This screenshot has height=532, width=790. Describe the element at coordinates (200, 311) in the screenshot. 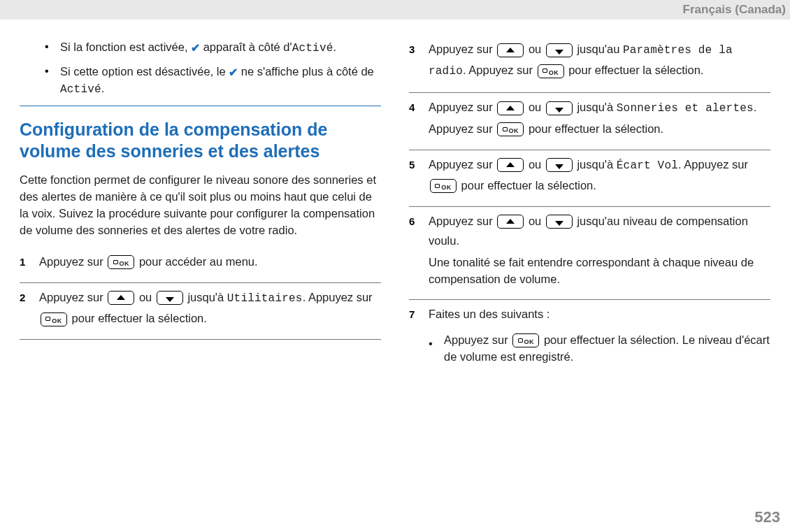

I see `step-2: 2 Appuyez sur ou jusqu'à Utilitaires. Ap…` at that location.